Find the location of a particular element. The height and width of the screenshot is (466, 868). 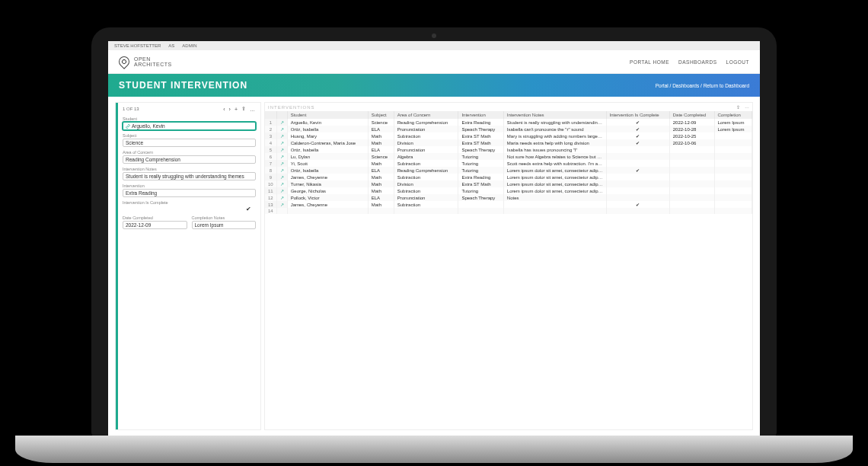

table-row: 9↗James, CheyenneMathSubtractionExtra Re… is located at coordinates (509, 177).